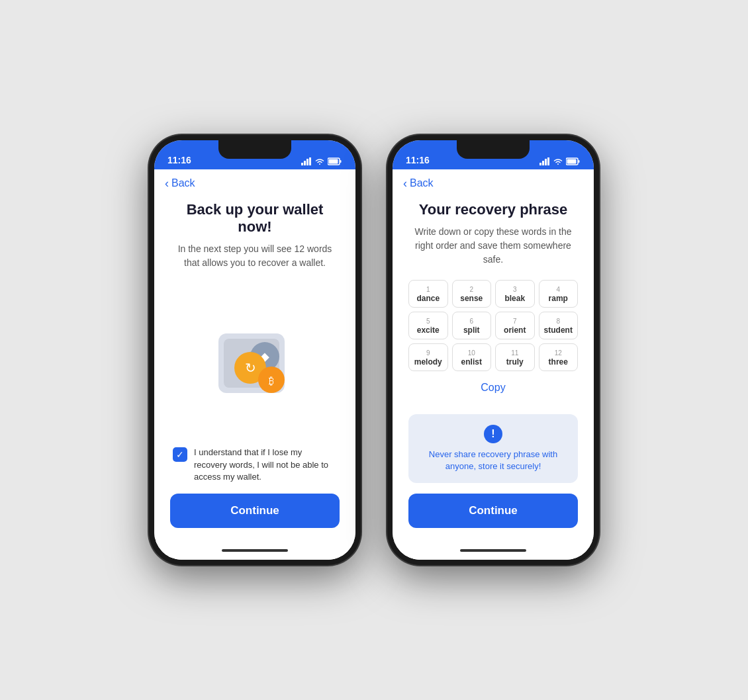 The width and height of the screenshot is (748, 700). What do you see at coordinates (493, 449) in the screenshot?
I see `warning-box: ! Never share recovery phrase with anyon…` at bounding box center [493, 449].